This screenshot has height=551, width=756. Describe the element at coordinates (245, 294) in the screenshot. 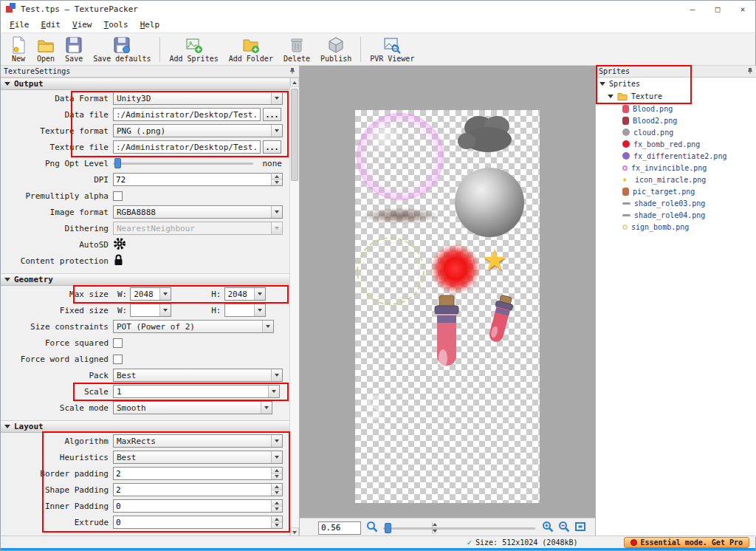

I see `max-size-h-combo: 2048` at that location.